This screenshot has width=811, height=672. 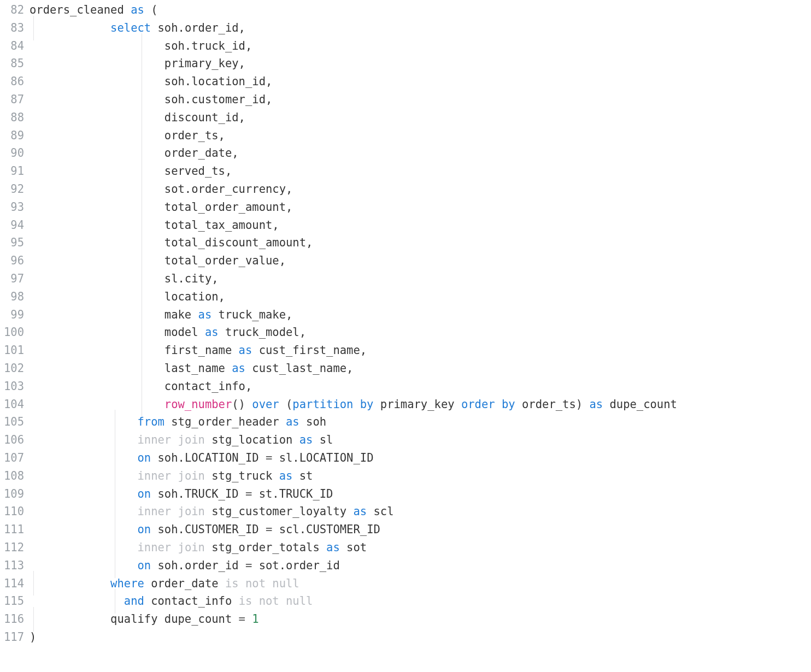 What do you see at coordinates (420, 601) in the screenshot?
I see `code-line: and contact_info is not null` at bounding box center [420, 601].